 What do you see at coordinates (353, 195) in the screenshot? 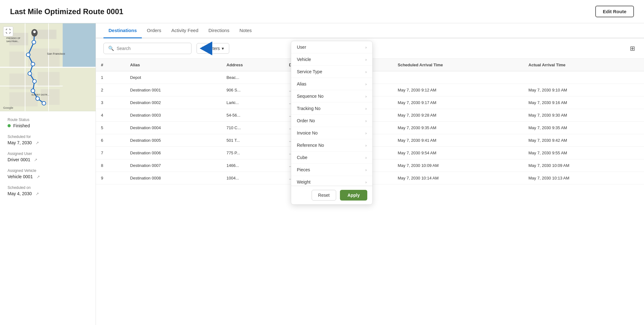
I see `apply-button: Apply` at bounding box center [353, 195].